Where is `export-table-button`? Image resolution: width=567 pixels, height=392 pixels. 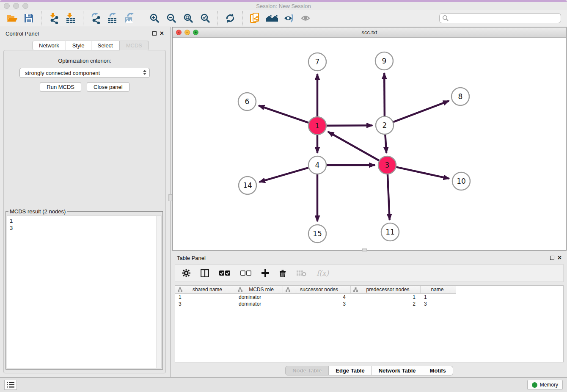
export-table-button is located at coordinates (113, 18).